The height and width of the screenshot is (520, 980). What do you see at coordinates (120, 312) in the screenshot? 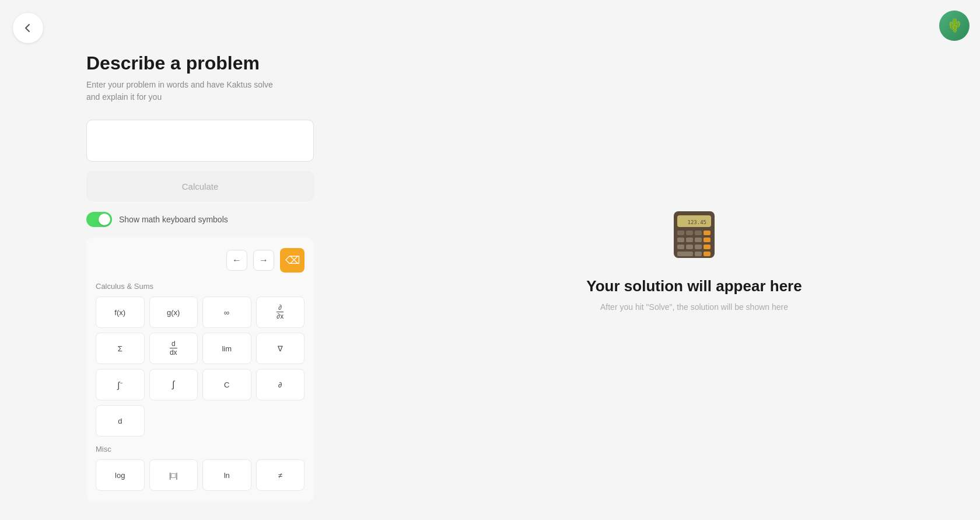
I see `key-fx: f(x)` at bounding box center [120, 312].